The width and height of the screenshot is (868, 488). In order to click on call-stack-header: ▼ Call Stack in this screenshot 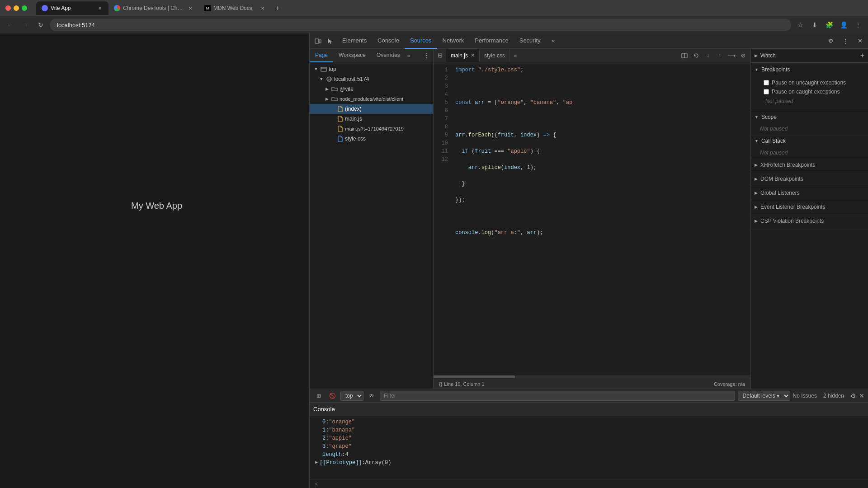, I will do `click(809, 141)`.